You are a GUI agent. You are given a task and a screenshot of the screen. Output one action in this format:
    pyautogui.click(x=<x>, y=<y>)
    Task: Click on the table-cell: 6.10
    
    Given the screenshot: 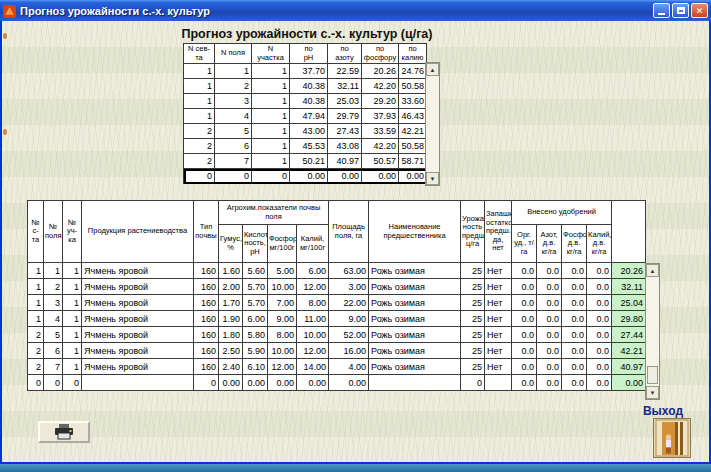 What is the action you would take?
    pyautogui.click(x=256, y=367)
    